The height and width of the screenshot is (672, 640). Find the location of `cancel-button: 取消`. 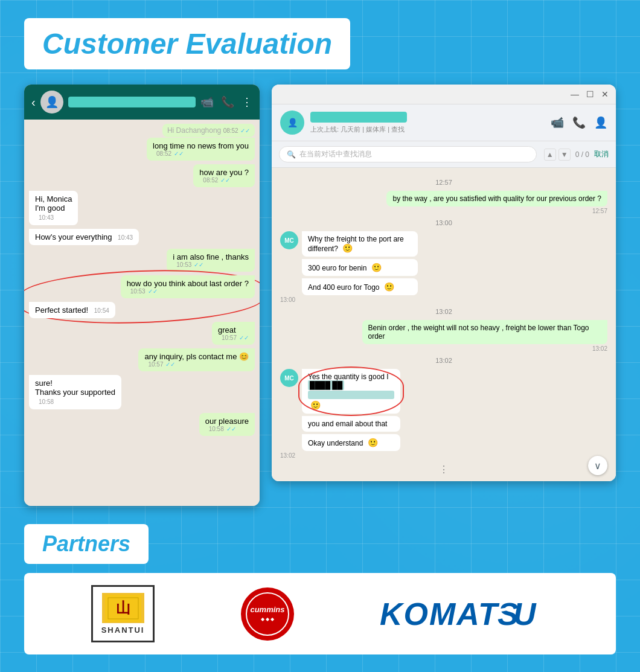

cancel-button: 取消 is located at coordinates (601, 155).